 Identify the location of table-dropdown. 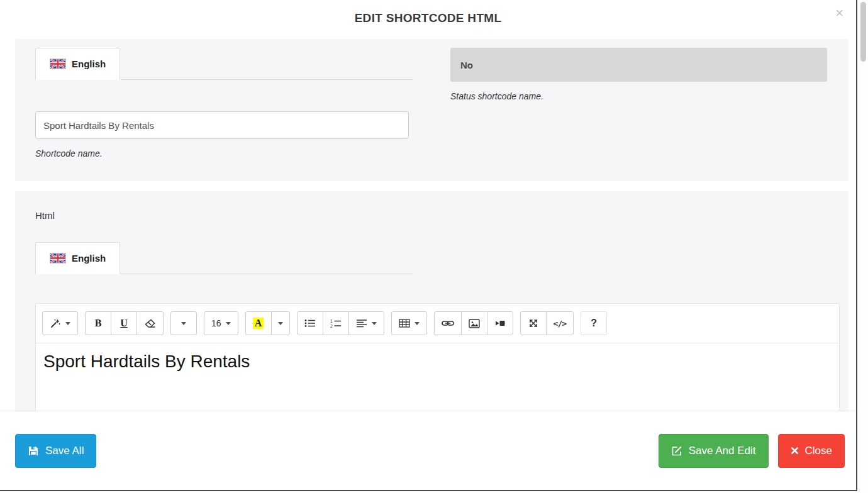
(409, 323).